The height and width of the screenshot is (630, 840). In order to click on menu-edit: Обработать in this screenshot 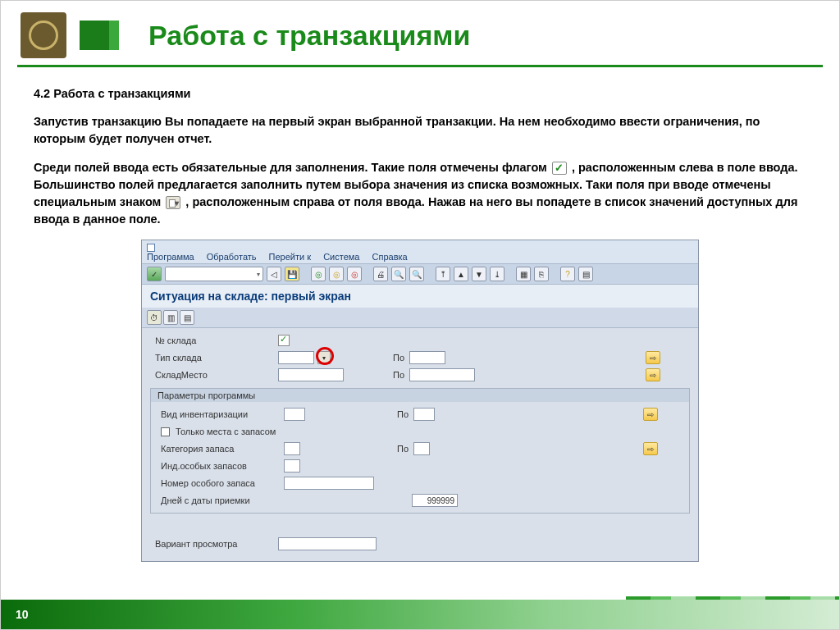, I will do `click(231, 257)`.